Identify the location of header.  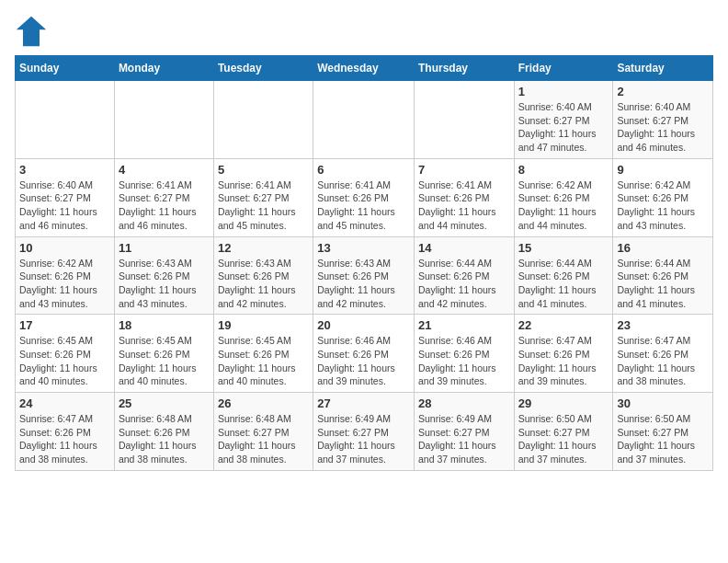
(364, 31).